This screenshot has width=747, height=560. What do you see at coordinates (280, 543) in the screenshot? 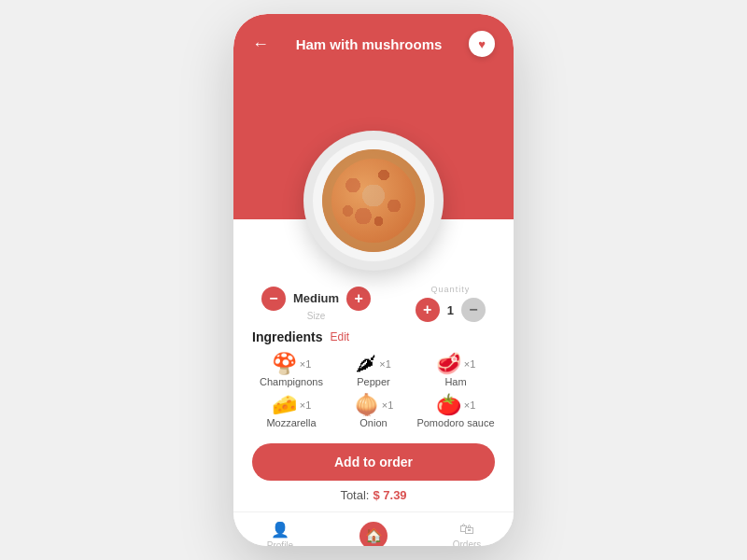
I see `profile-label: Profile` at bounding box center [280, 543].